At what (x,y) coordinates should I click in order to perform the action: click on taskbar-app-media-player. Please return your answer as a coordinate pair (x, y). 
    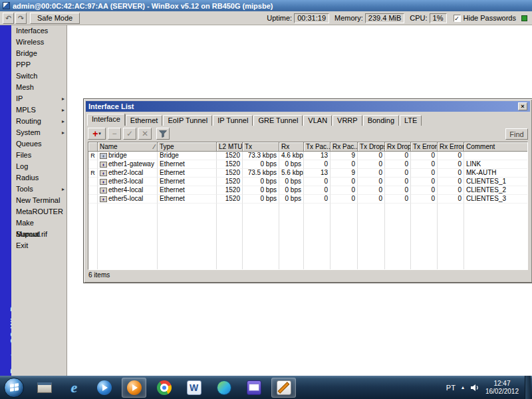
    Looking at the image, I should click on (104, 388).